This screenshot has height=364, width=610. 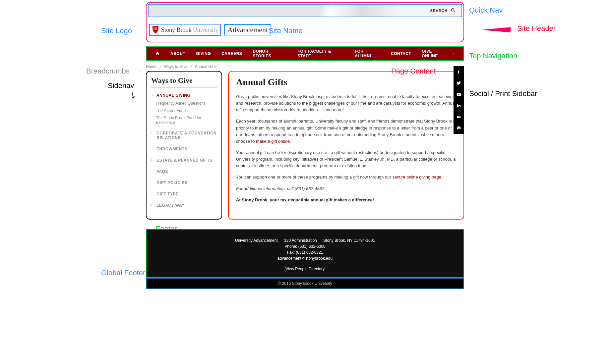 What do you see at coordinates (438, 54) in the screenshot?
I see `nav-give-online: GIVE ONLINE→` at bounding box center [438, 54].